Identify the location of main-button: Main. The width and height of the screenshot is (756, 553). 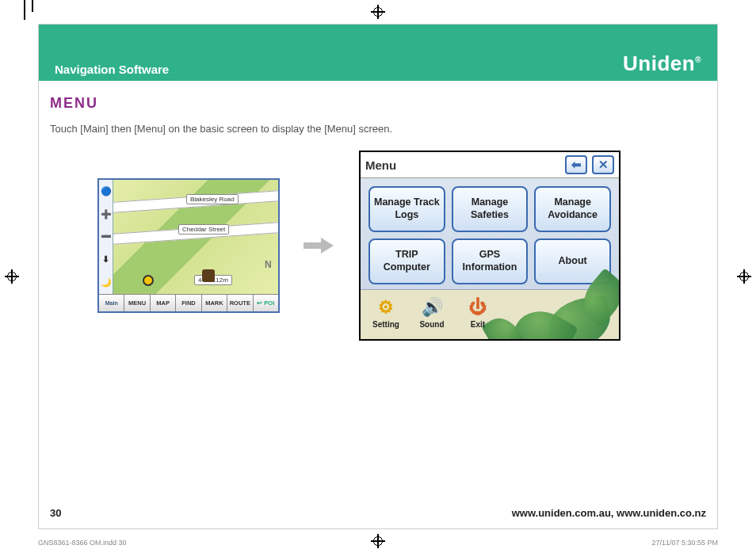
(112, 303).